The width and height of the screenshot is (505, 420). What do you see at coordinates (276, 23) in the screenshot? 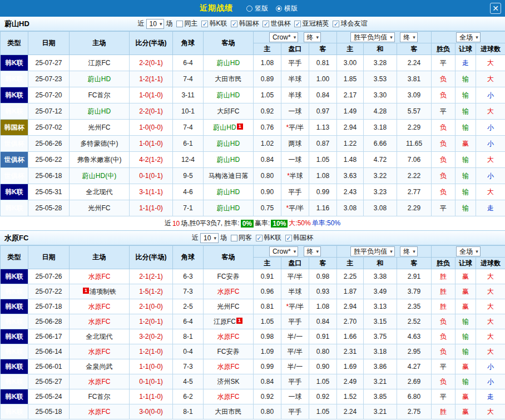
I see `filter-checkbox: ✓世俱杯` at bounding box center [276, 23].